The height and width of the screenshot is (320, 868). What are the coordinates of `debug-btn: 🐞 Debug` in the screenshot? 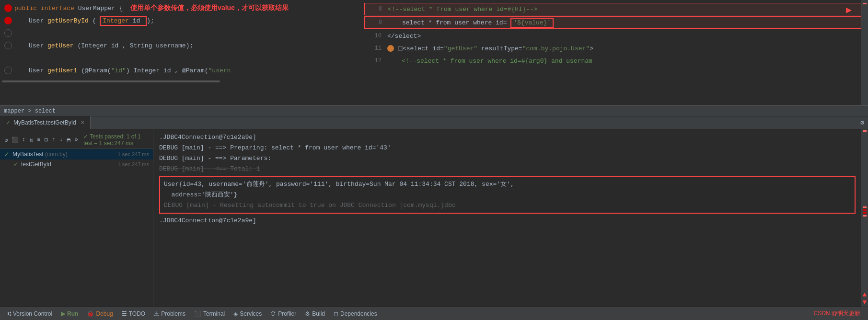 It's located at (100, 313).